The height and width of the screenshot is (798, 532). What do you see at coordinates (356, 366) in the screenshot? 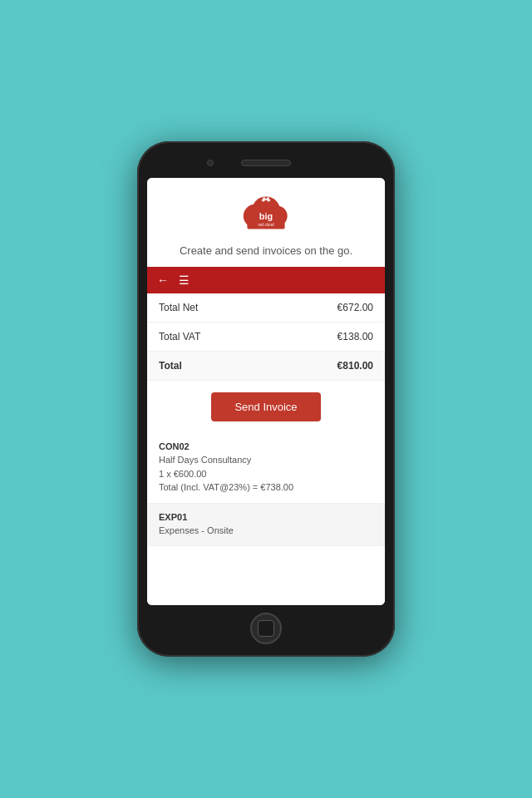
I see `total-amount: €810.00` at bounding box center [356, 366].